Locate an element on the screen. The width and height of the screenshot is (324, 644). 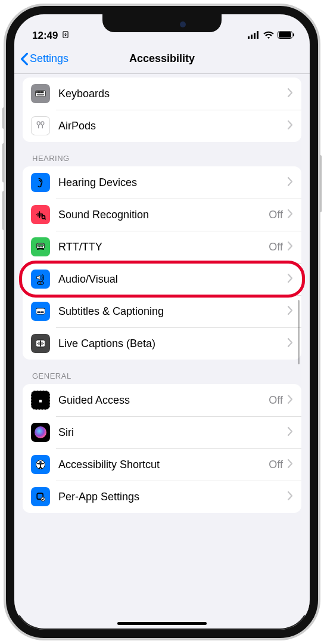
volume-silent-switch is located at coordinates (4, 118).